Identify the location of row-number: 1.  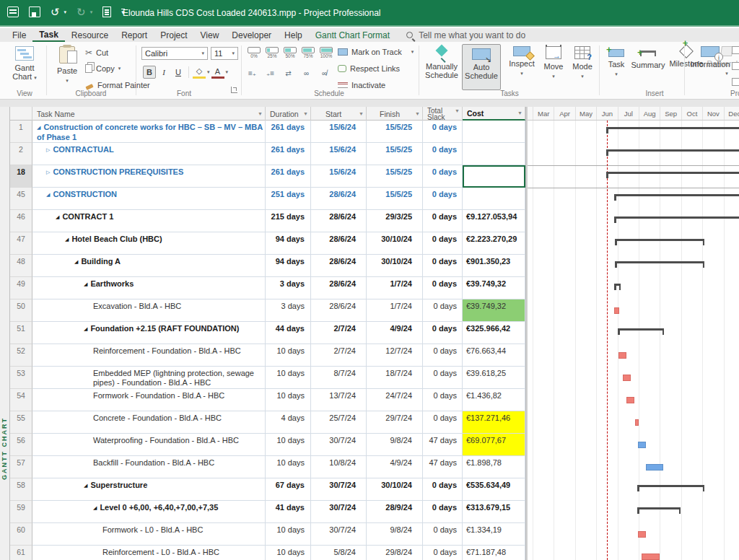
(22, 131).